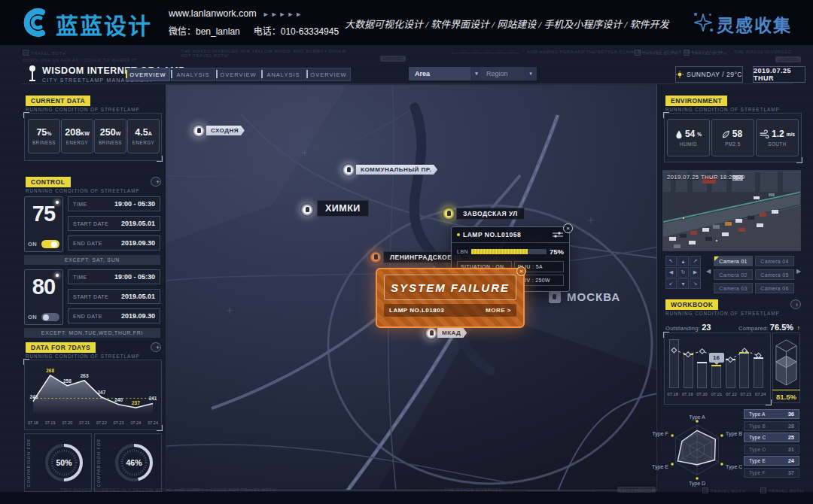  Describe the element at coordinates (799, 271) in the screenshot. I see `camera-next-arrow: ▶` at that location.